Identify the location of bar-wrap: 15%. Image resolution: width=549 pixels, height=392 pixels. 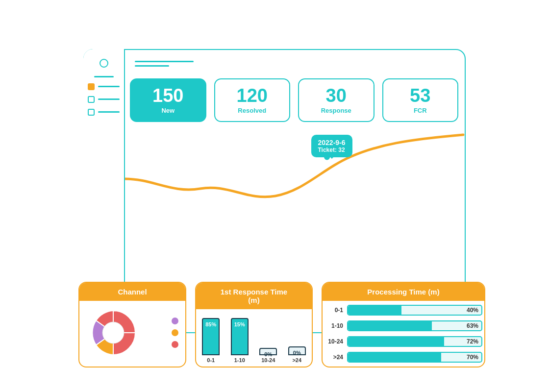
(240, 333).